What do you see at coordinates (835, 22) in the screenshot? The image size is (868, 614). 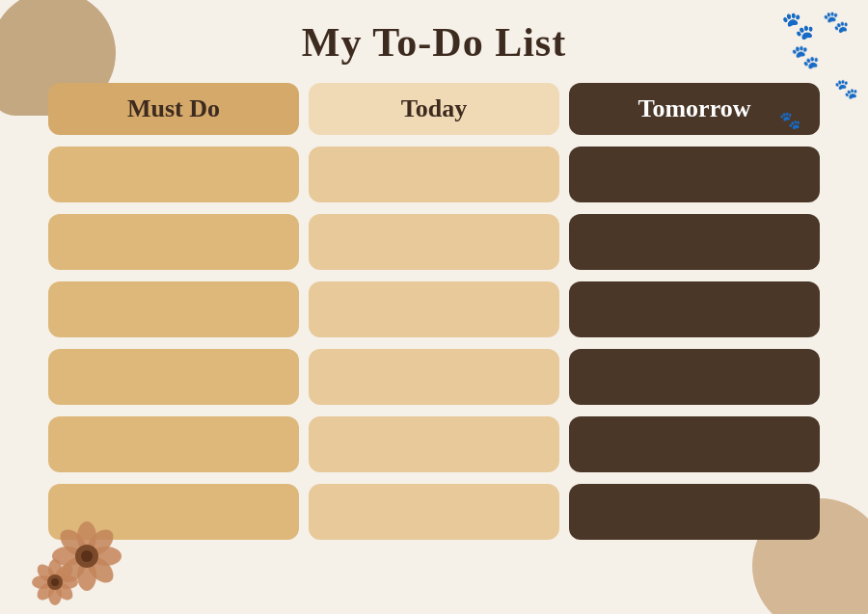 I see `paw-icon-2: 🐾` at bounding box center [835, 22].